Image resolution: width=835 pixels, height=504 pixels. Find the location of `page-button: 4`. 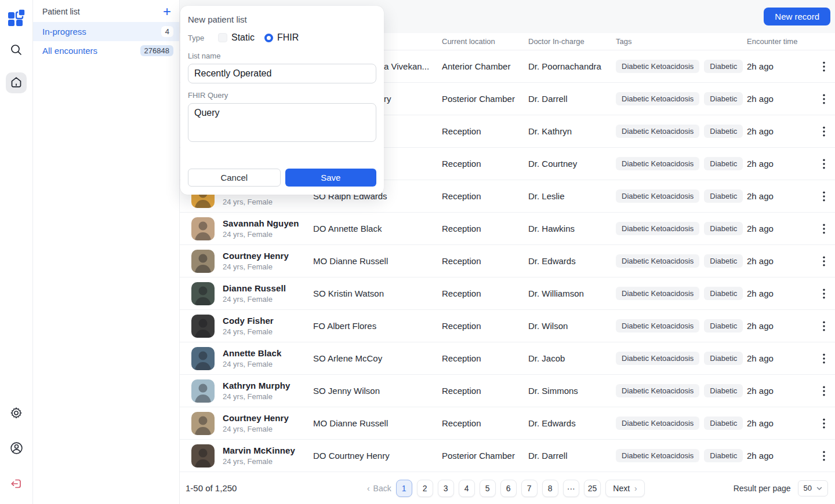

page-button: 4 is located at coordinates (467, 488).